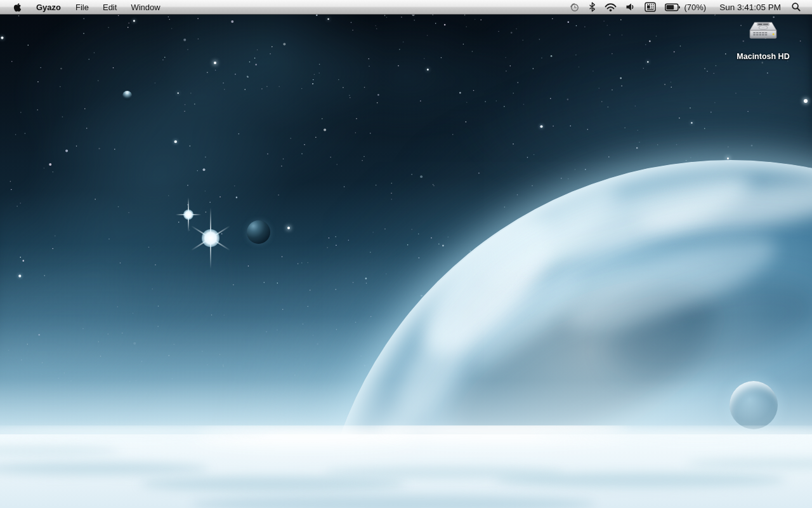 This screenshot has height=508, width=812. Describe the element at coordinates (575, 7) in the screenshot. I see `time-machine-menu-extra` at that location.